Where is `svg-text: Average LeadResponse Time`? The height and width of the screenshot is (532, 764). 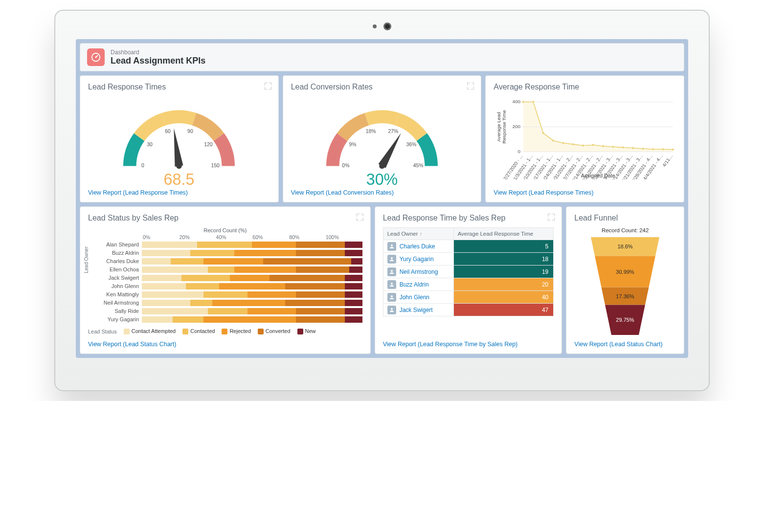 svg-text: Average LeadResponse Time is located at coordinates (501, 127).